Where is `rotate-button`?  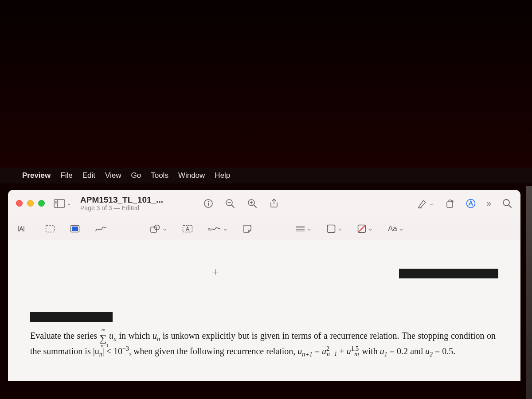 rotate-button is located at coordinates (450, 203).